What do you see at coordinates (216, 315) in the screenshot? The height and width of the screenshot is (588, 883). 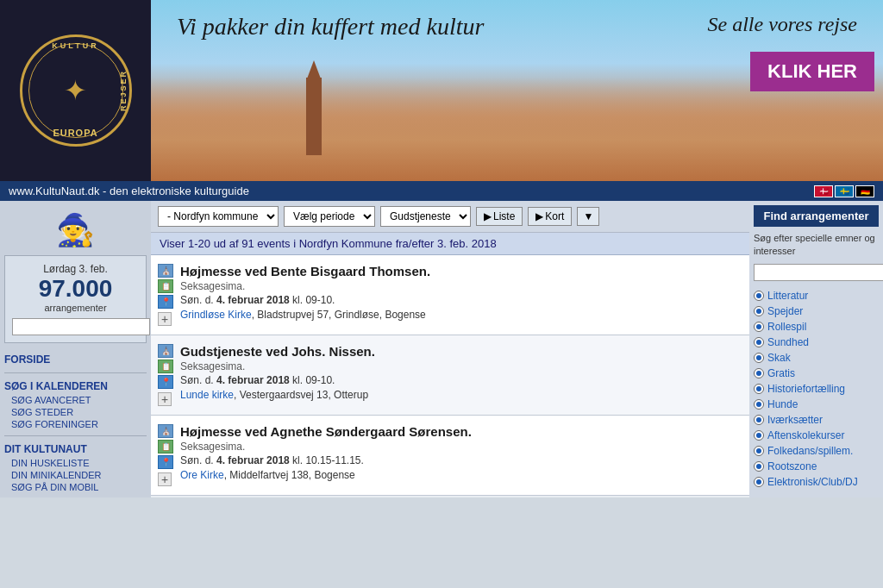 I see `event-location-link-1: Grindløse Kirke` at bounding box center [216, 315].